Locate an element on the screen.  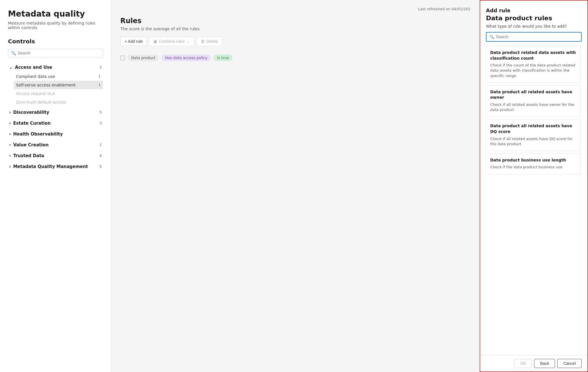
nav-section-access-and-use: ⌄ Access and Use 2 Compliant data use 1 … is located at coordinates (55, 84).